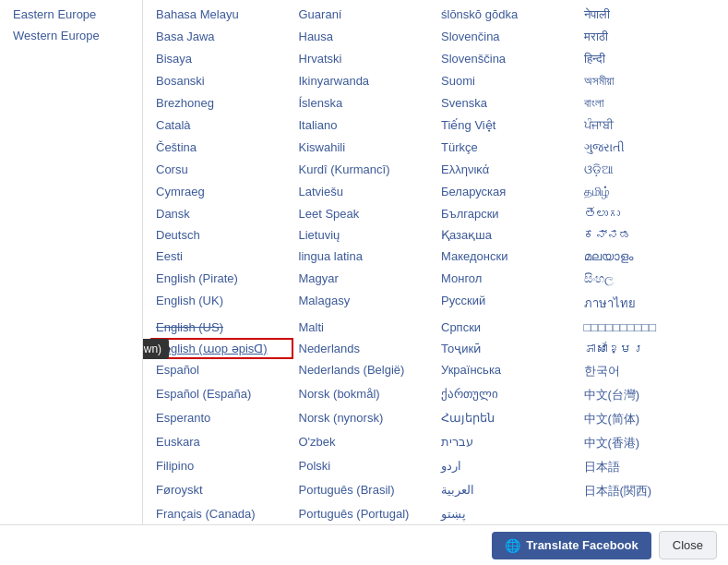 This screenshot has width=728, height=565. I want to click on lang-item: Cymraeg, so click(221, 192).